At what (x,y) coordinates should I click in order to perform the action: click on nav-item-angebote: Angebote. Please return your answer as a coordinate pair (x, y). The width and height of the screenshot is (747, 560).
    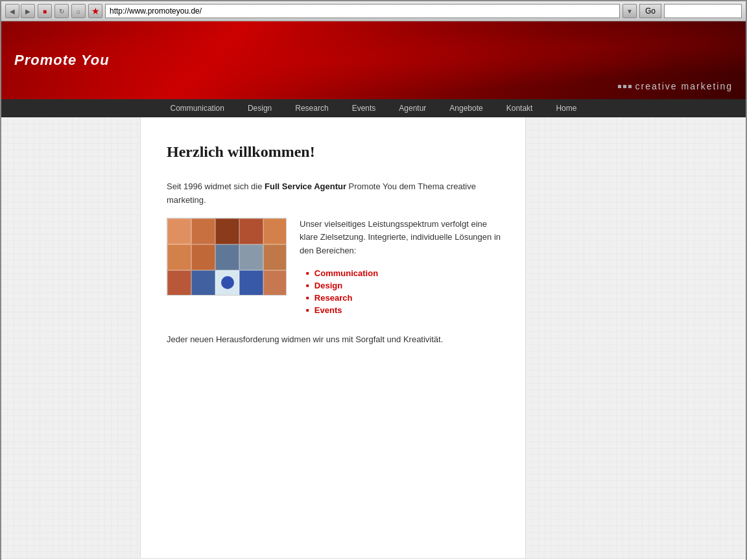
    Looking at the image, I should click on (466, 108).